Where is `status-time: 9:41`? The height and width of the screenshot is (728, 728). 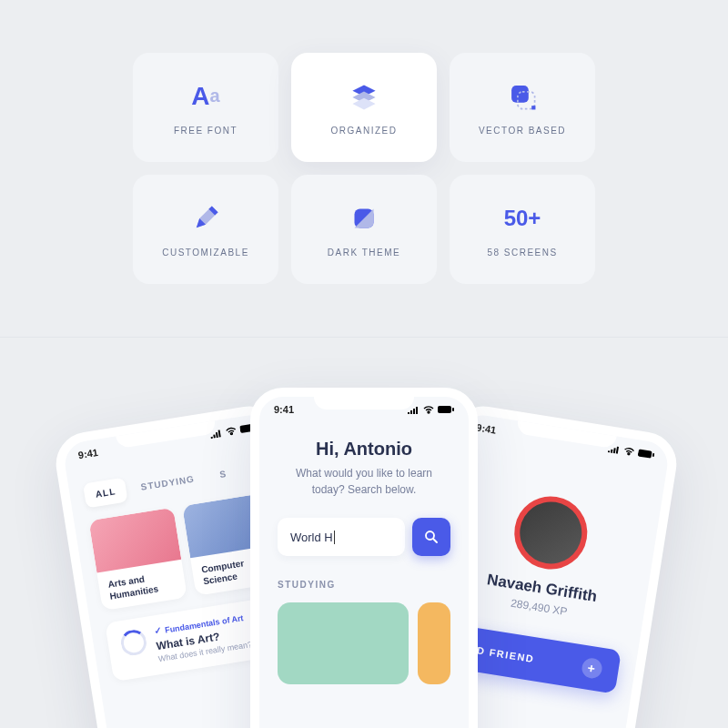
status-time: 9:41 is located at coordinates (284, 410).